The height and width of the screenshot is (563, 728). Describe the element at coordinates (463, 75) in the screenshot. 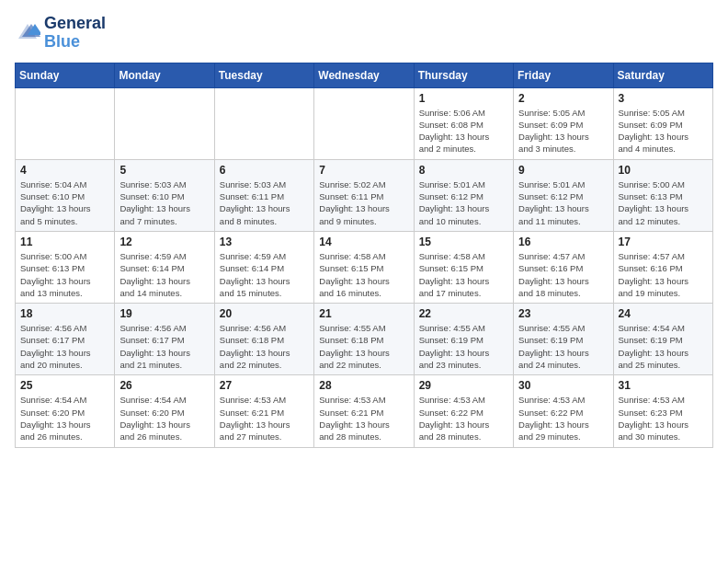

I see `weekday-header-thursday: Thursday` at that location.